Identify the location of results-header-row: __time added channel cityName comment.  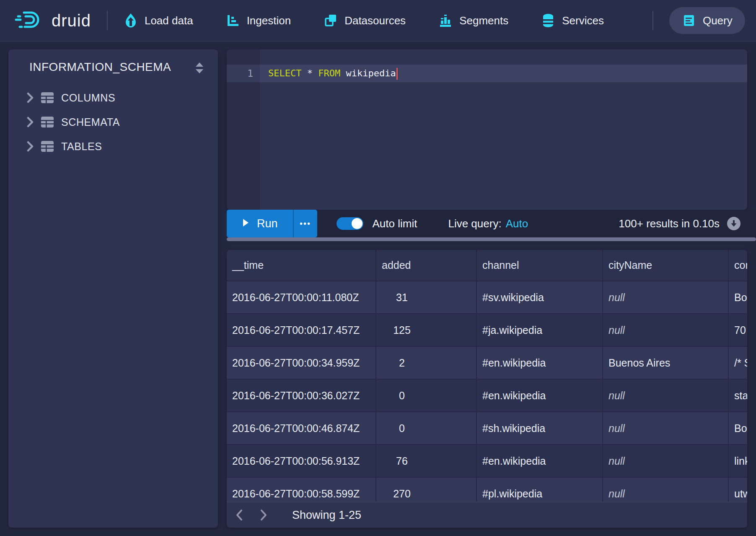
(487, 266).